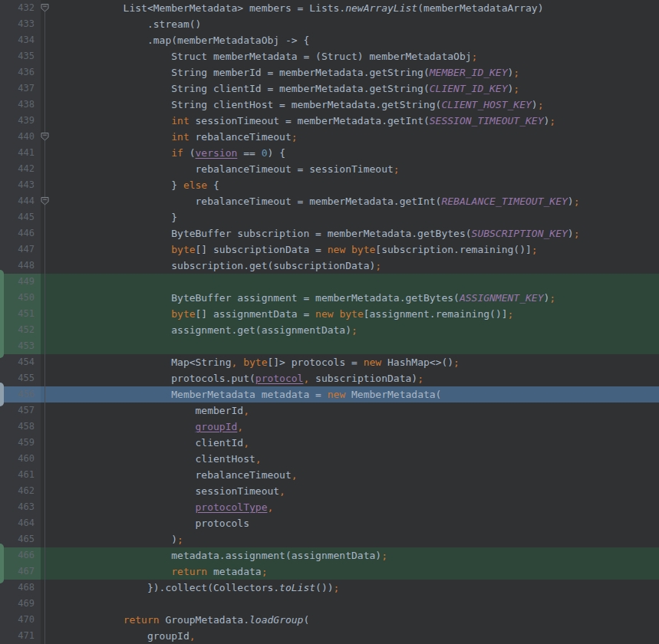 The width and height of the screenshot is (659, 644). Describe the element at coordinates (100, 619) in the screenshot. I see `code-token` at that location.